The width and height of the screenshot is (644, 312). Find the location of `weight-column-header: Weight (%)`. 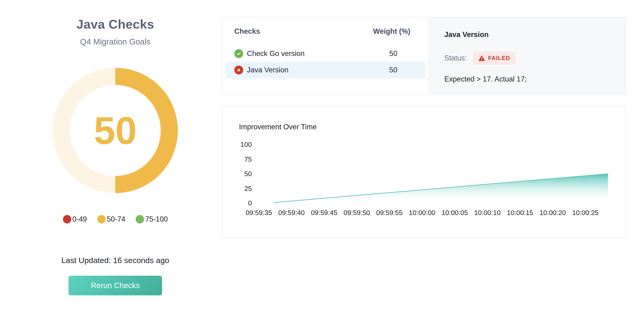

weight-column-header: Weight (%) is located at coordinates (392, 32).